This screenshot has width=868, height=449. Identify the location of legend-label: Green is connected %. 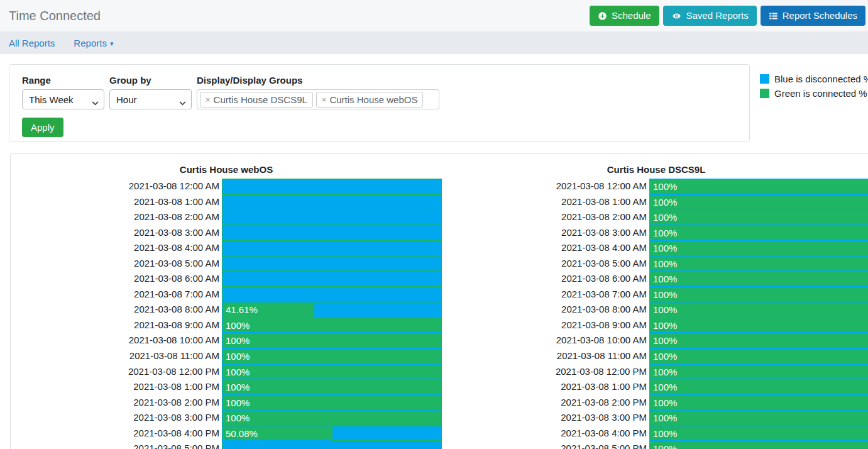
(821, 93).